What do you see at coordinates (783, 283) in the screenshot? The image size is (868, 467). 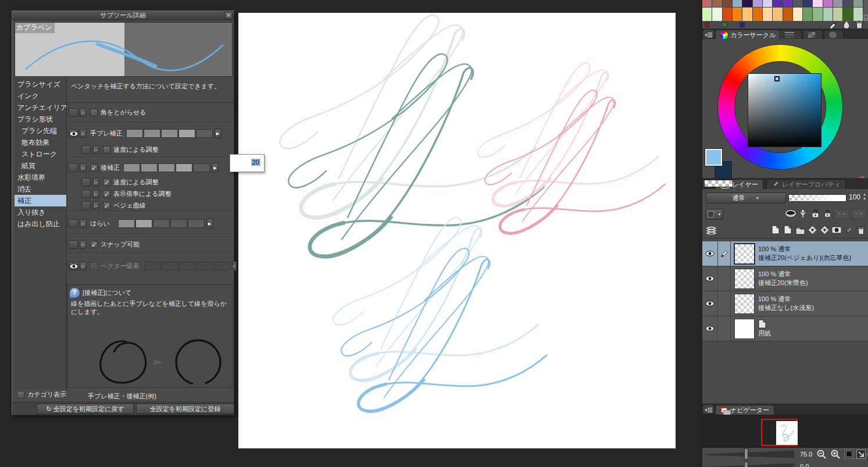 I see `layer-name: 後補正20(朱鷺色)` at bounding box center [783, 283].